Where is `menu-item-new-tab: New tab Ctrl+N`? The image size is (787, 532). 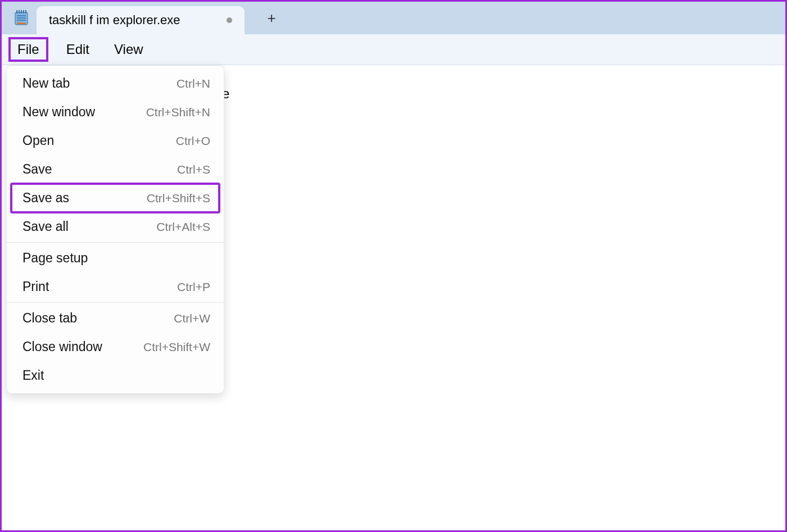 menu-item-new-tab: New tab Ctrl+N is located at coordinates (115, 83).